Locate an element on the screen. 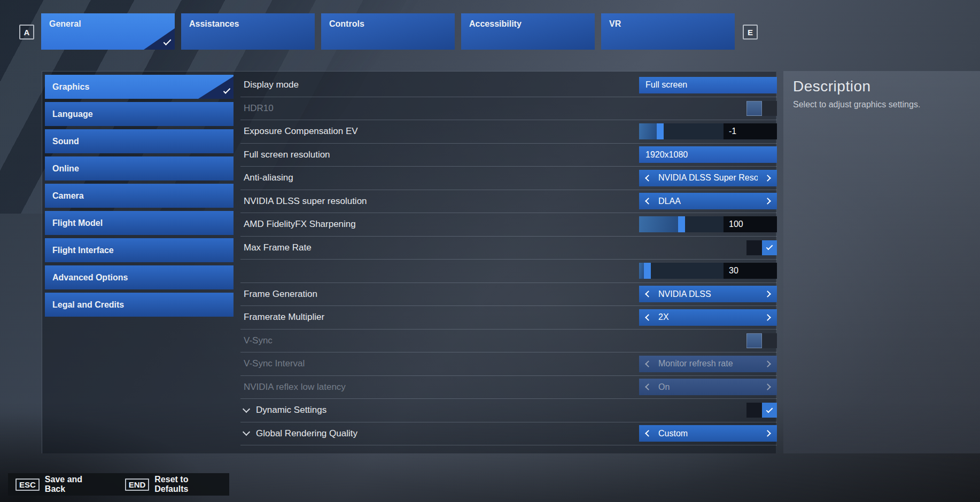 This screenshot has height=502, width=980. vsync-toggle is located at coordinates (762, 341).